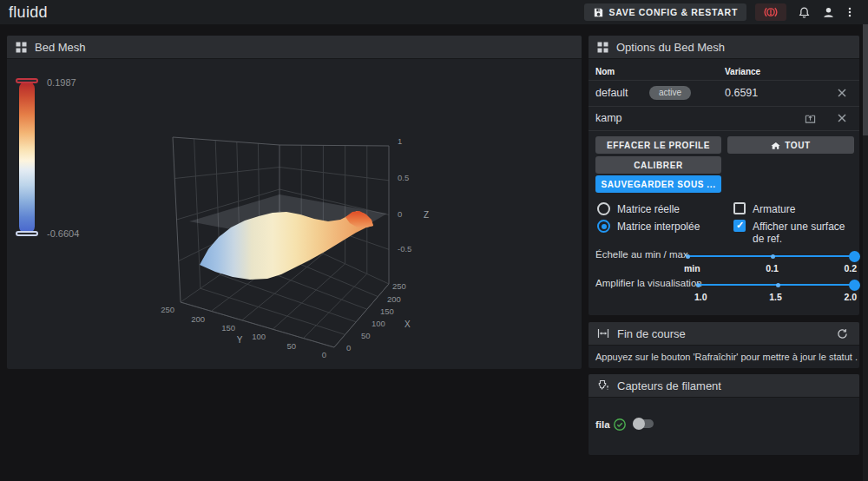 Image resolution: width=868 pixels, height=481 pixels. I want to click on clear-profile-button: EFFACER LE PROFILE, so click(658, 145).